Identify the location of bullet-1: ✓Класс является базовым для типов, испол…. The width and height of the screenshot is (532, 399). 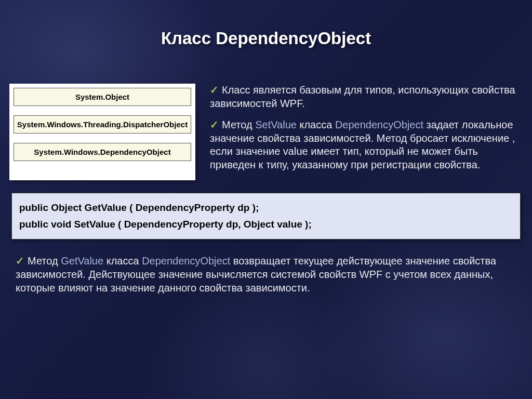
(364, 97).